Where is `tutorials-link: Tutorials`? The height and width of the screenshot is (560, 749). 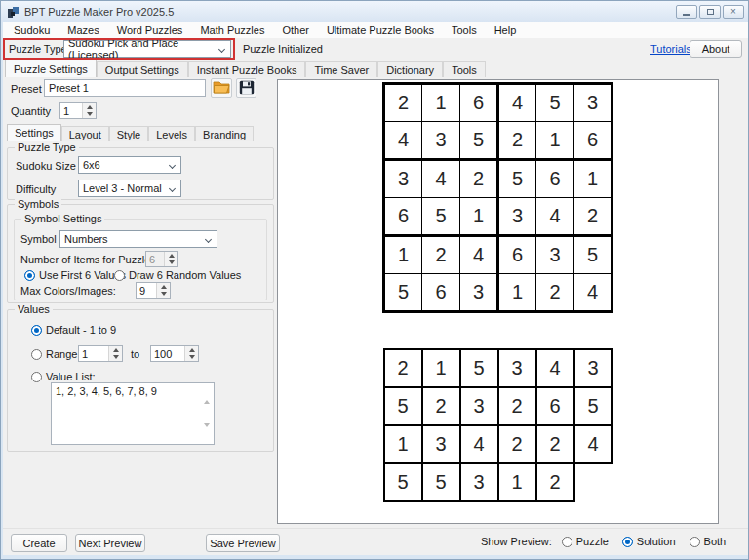
tutorials-link: Tutorials is located at coordinates (671, 49).